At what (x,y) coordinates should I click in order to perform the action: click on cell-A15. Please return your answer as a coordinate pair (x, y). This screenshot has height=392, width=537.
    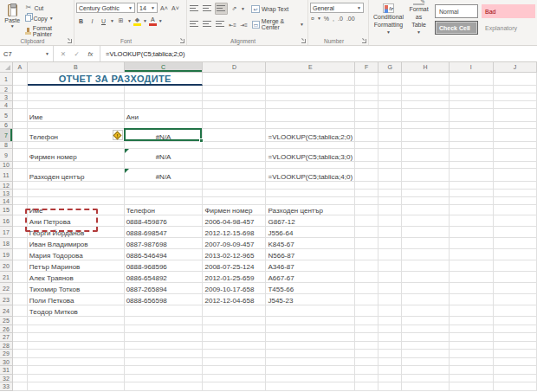
    Looking at the image, I should click on (21, 210).